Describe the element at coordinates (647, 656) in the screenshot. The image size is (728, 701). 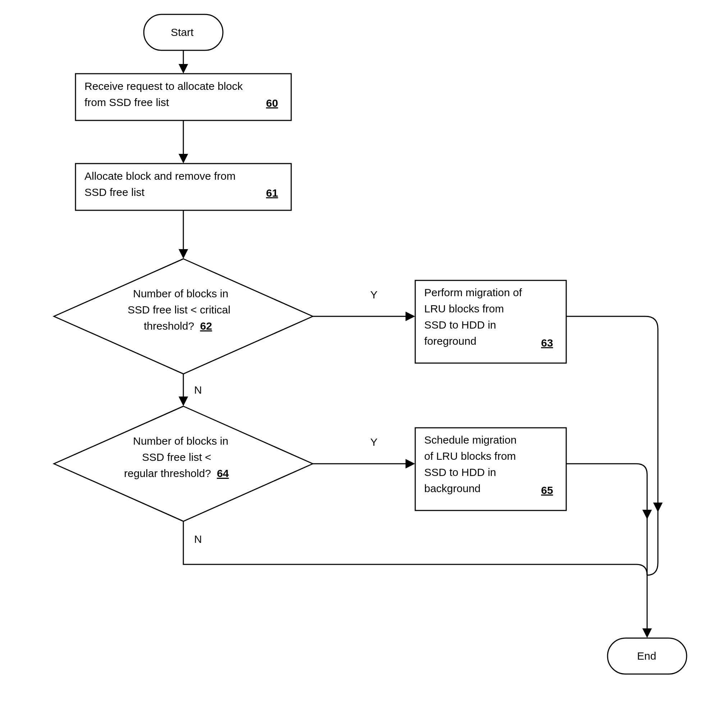
I see `end-terminator: End` at that location.